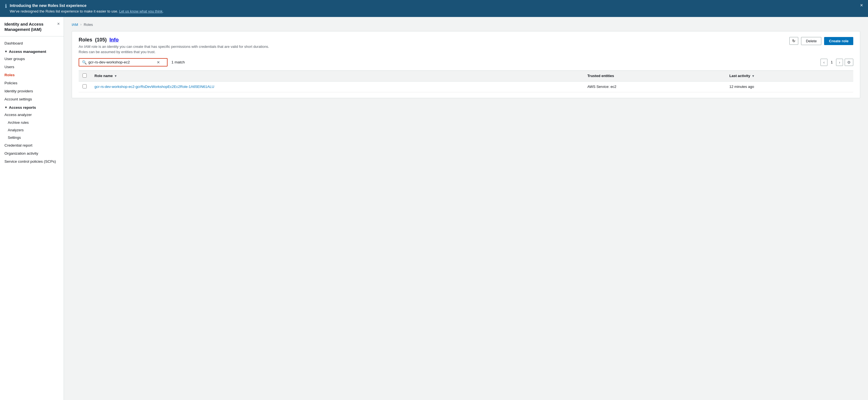  Describe the element at coordinates (32, 208) in the screenshot. I see `sidebar: Identity and Access Management (IAM) × D…` at that location.